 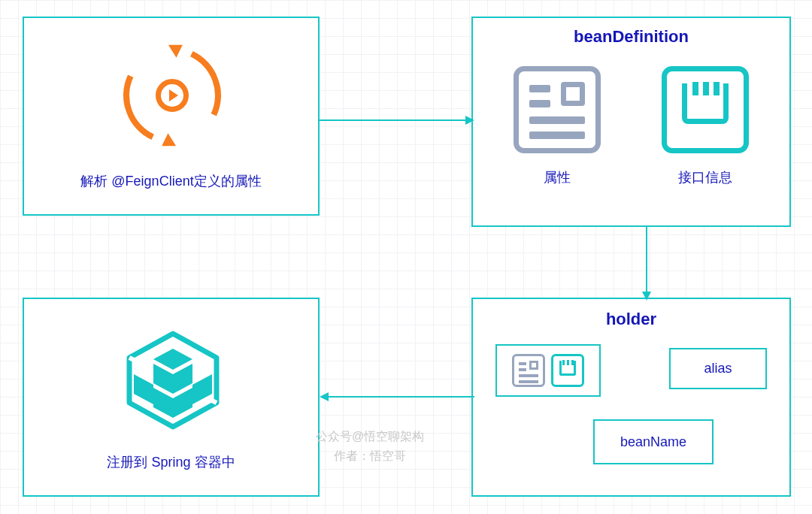 I want to click on spinner-icon, so click(x=172, y=95).